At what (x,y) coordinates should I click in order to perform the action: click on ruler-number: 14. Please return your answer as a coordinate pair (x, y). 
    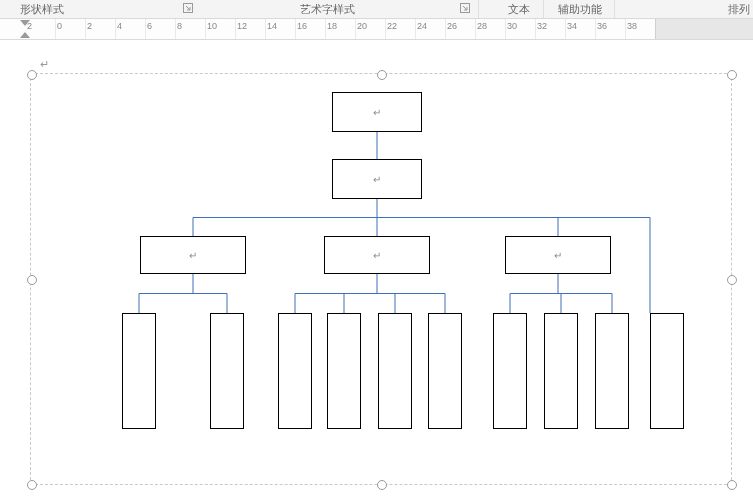
    Looking at the image, I should click on (272, 26).